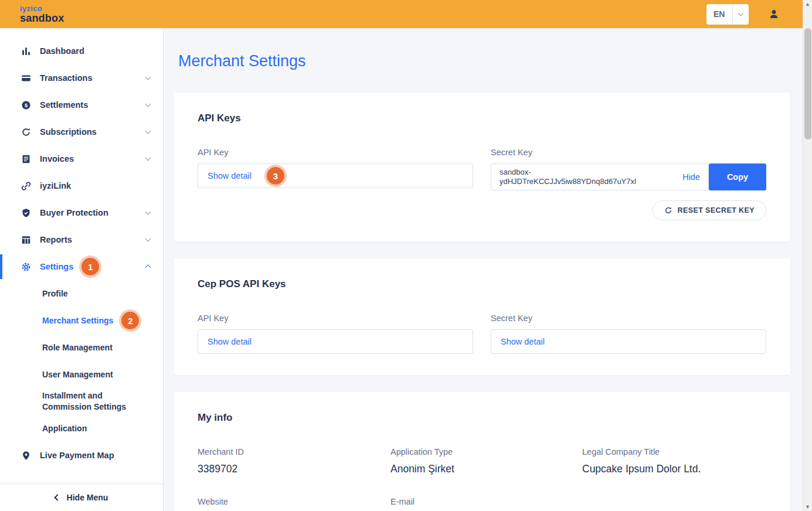 This screenshot has width=812, height=511. What do you see at coordinates (668, 210) in the screenshot?
I see `refresh-icon` at bounding box center [668, 210].